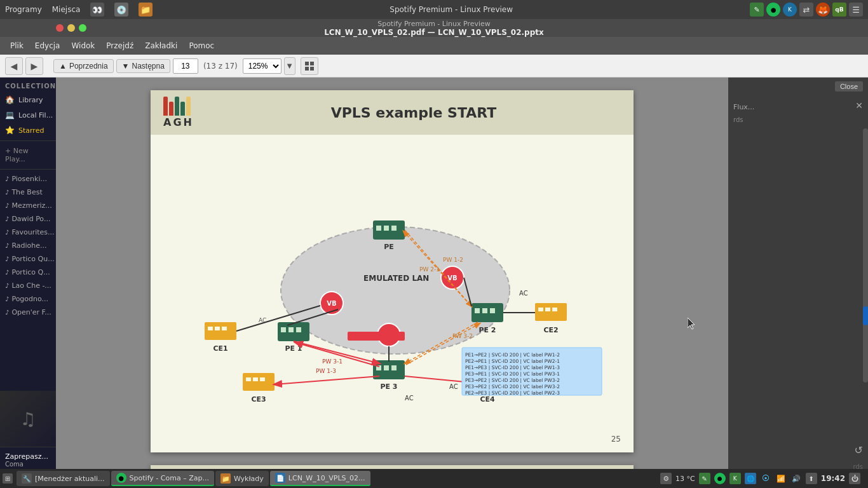  What do you see at coordinates (28, 313) in the screenshot?
I see `playlist-item-10: ♪Open'er F...` at bounding box center [28, 313].